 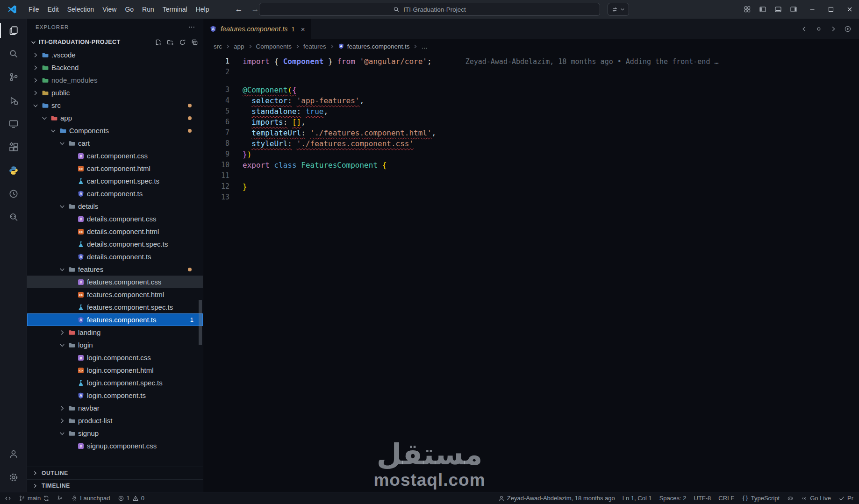 I want to click on file-features.component.ts: Afeatures.component.ts1, so click(x=115, y=319).